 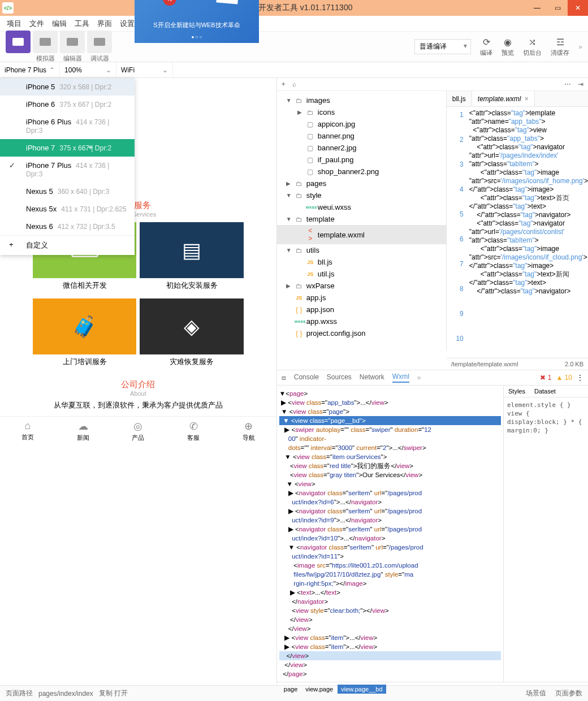 What do you see at coordinates (362, 112) in the screenshot?
I see `folder-item: ▶🗀icons` at bounding box center [362, 112].